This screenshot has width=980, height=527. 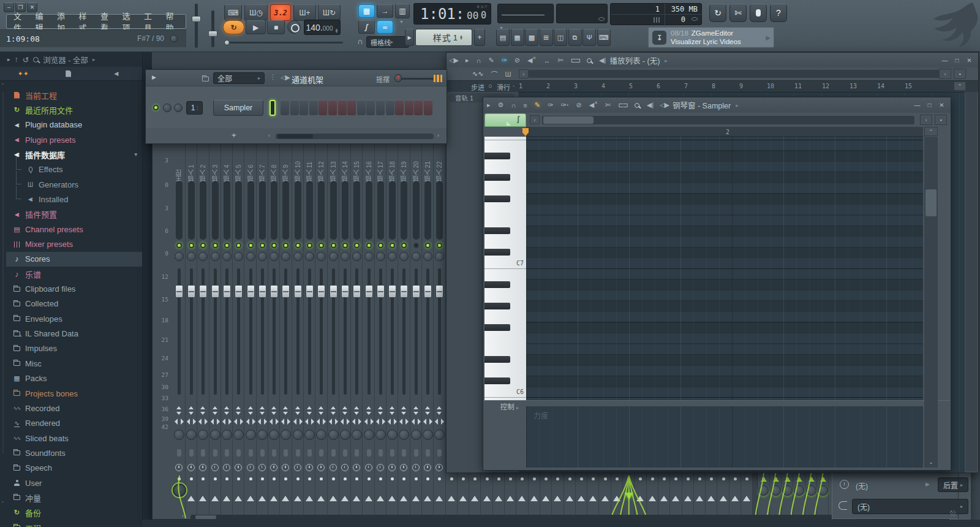 I want to click on playlist-maximize-button: □, so click(x=957, y=60).